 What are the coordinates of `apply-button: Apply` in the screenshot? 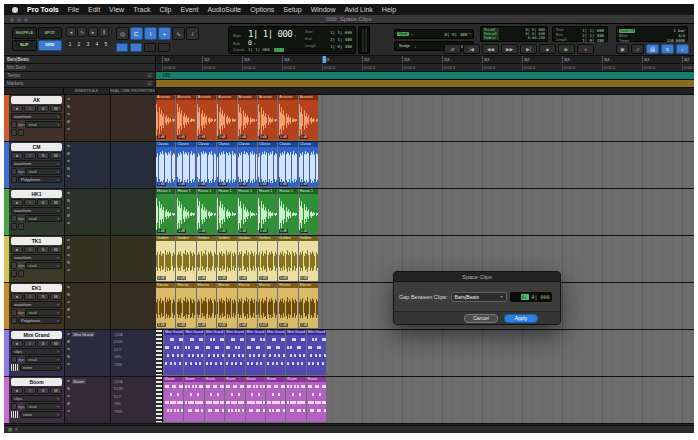 It's located at (521, 318).